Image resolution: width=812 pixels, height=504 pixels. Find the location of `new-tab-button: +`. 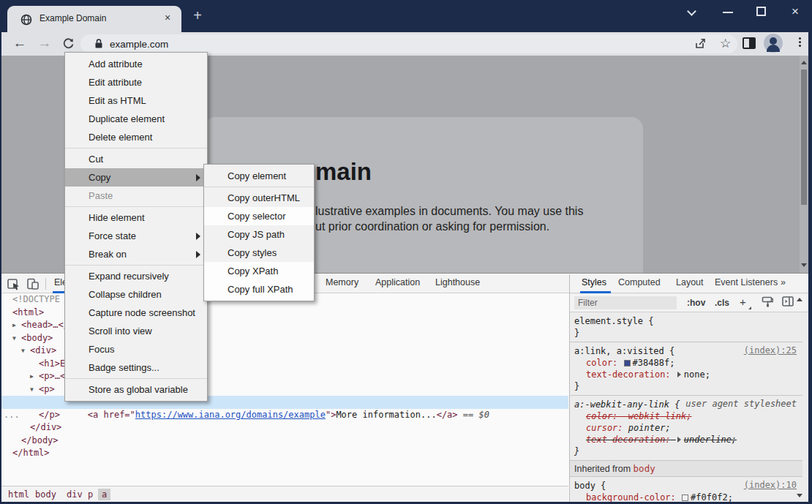

new-tab-button: + is located at coordinates (198, 16).